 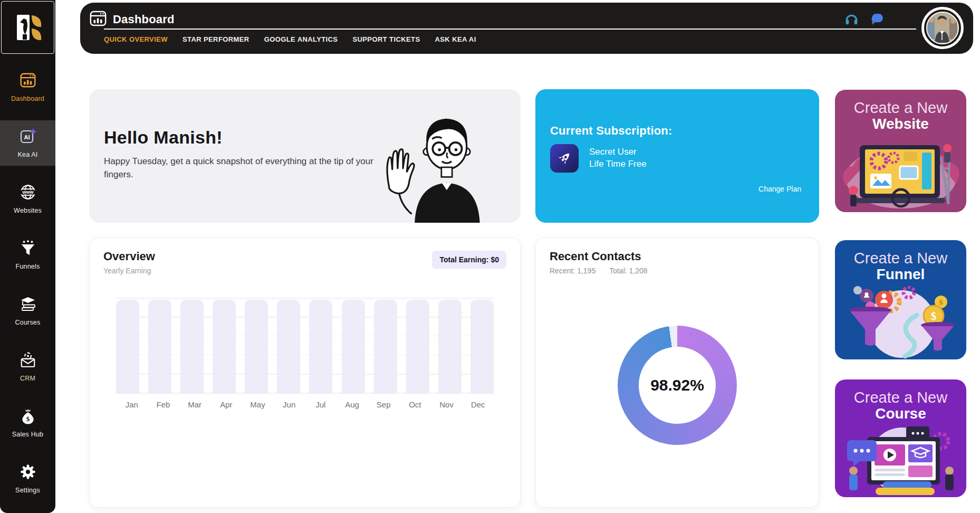 I want to click on kea-bird-logo-icon, so click(x=28, y=27).